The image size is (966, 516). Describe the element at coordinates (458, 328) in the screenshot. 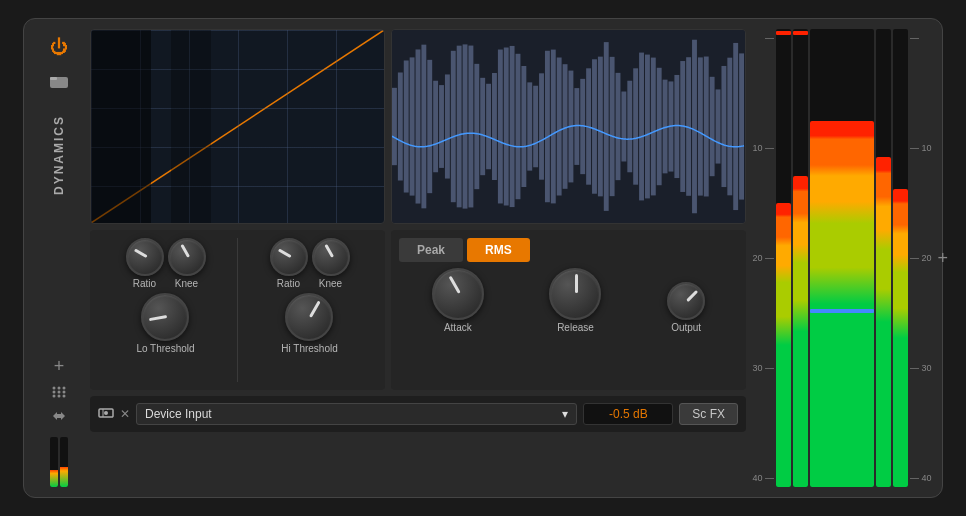

I see `attack-label: Attack` at that location.